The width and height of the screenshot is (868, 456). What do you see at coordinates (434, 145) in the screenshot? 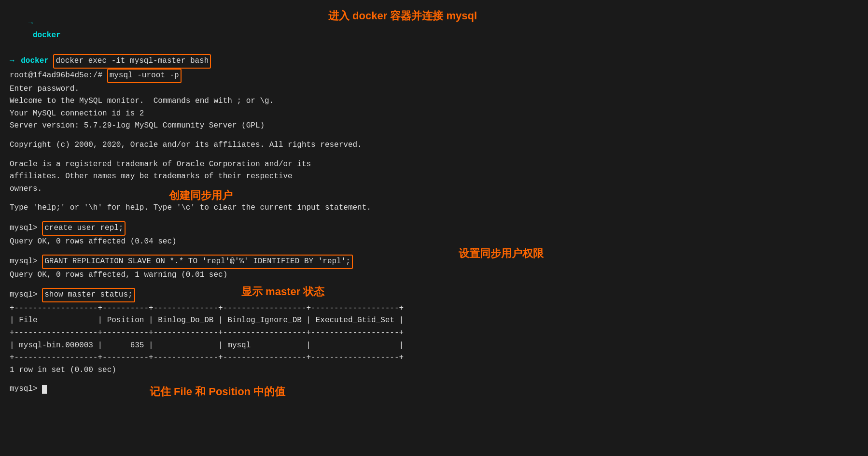
I see `copyright-line-1: Copyright (c) 2000, 2020, Oracle and/or …` at bounding box center [434, 145].